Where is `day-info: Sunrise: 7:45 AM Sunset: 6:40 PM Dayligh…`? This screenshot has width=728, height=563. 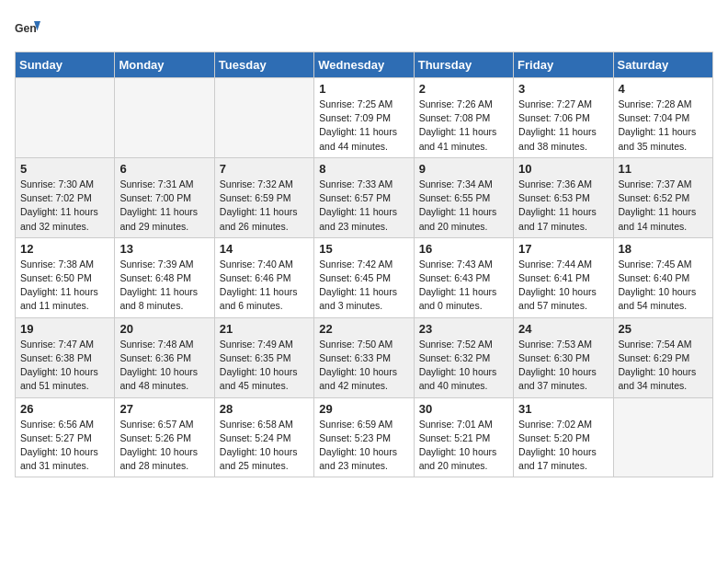 day-info: Sunrise: 7:45 AM Sunset: 6:40 PM Dayligh… is located at coordinates (664, 285).